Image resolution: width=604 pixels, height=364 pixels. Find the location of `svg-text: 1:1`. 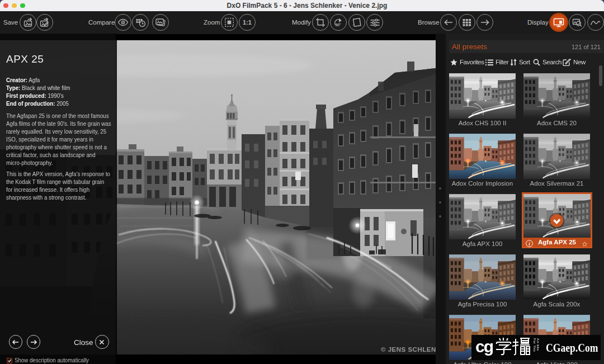

svg-text: 1:1 is located at coordinates (247, 22).